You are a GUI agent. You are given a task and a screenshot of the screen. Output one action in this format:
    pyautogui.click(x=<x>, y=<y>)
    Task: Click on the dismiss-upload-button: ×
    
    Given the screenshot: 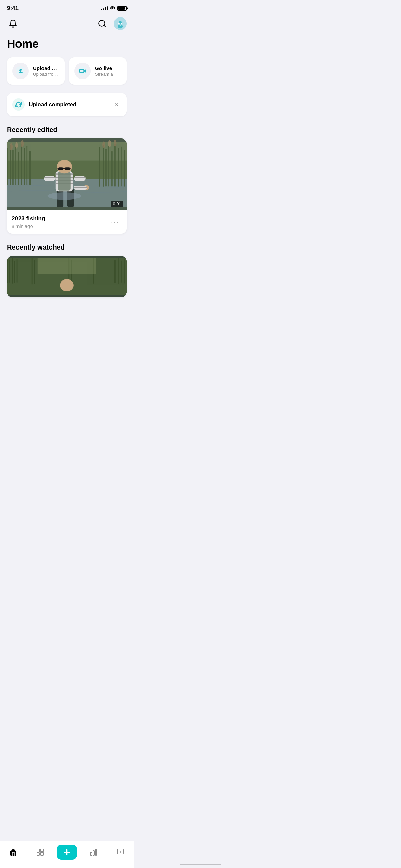 What is the action you would take?
    pyautogui.click(x=117, y=105)
    